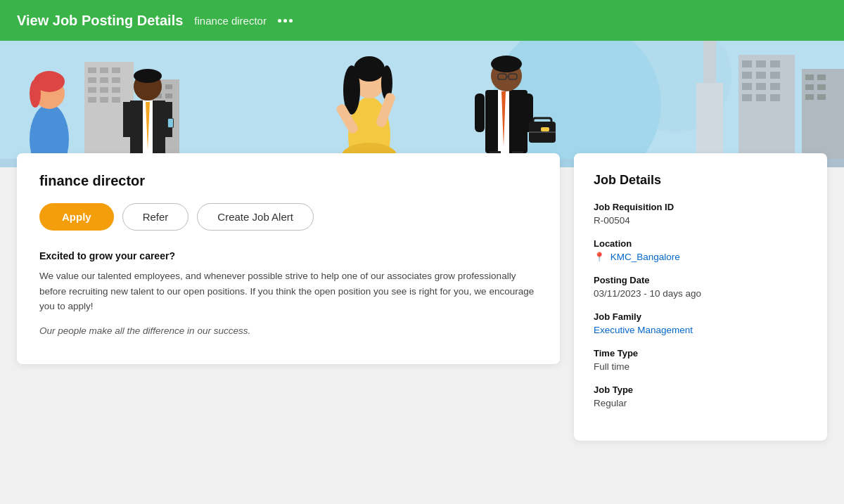 The image size is (844, 504). What do you see at coordinates (701, 250) in the screenshot?
I see `location-item: Location 📍 KMC_Bangalore` at bounding box center [701, 250].